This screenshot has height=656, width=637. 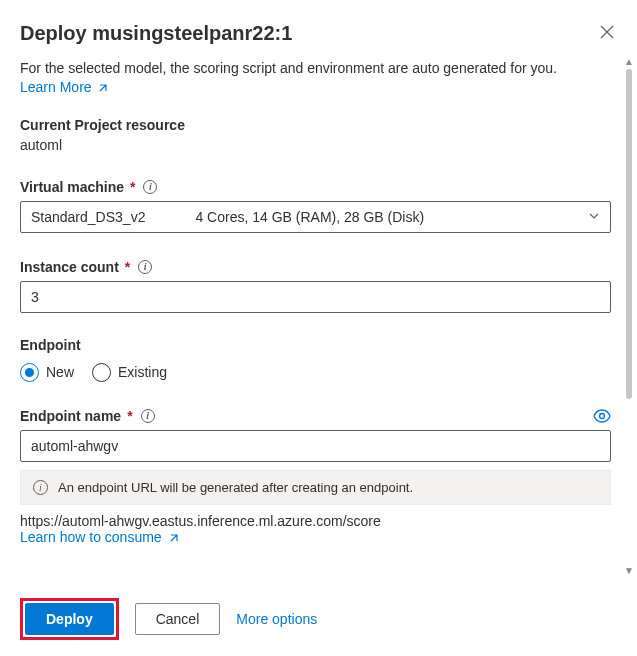 What do you see at coordinates (60, 372) in the screenshot?
I see `radio-label-new: New` at bounding box center [60, 372].